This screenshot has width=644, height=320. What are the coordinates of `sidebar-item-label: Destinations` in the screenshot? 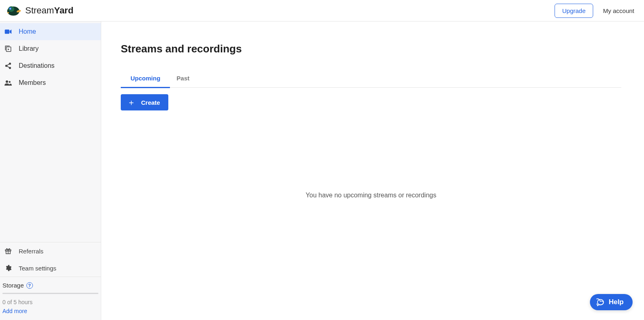 It's located at (37, 66).